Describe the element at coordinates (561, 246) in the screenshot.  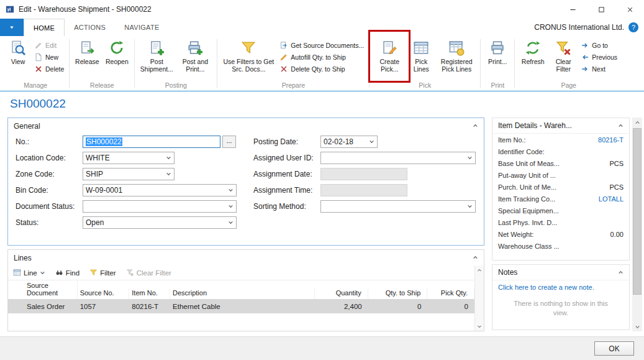
I see `item-details-row: Warehouse Class ...` at that location.